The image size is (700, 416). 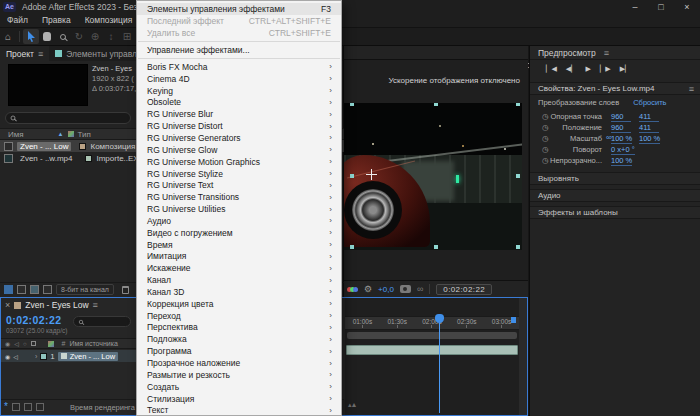 I want to click on tab-effect-controls: Элементы управле, so click(x=98, y=54).